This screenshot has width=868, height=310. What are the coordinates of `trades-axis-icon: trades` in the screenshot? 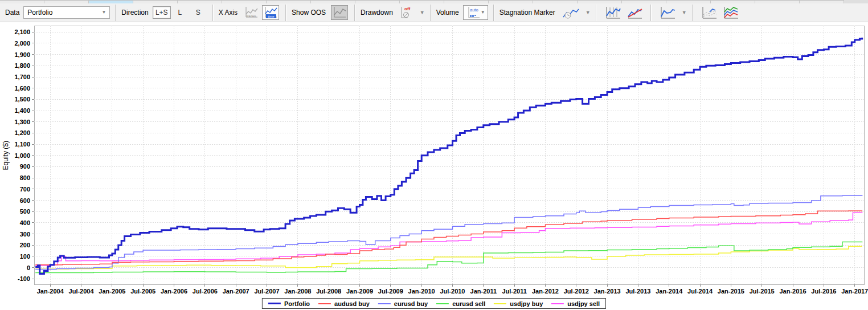 It's located at (251, 13).